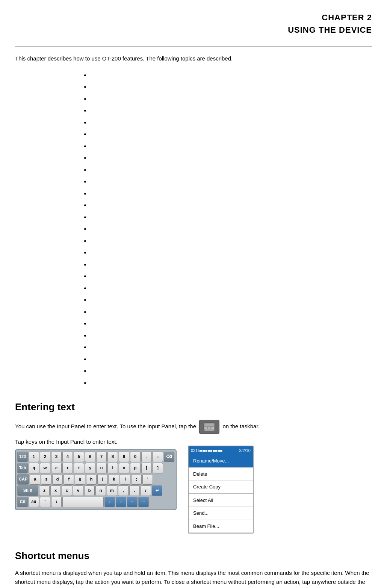 Image resolution: width=387 pixels, height=588 pixels. Describe the element at coordinates (34, 468) in the screenshot. I see `key-q: q` at that location.